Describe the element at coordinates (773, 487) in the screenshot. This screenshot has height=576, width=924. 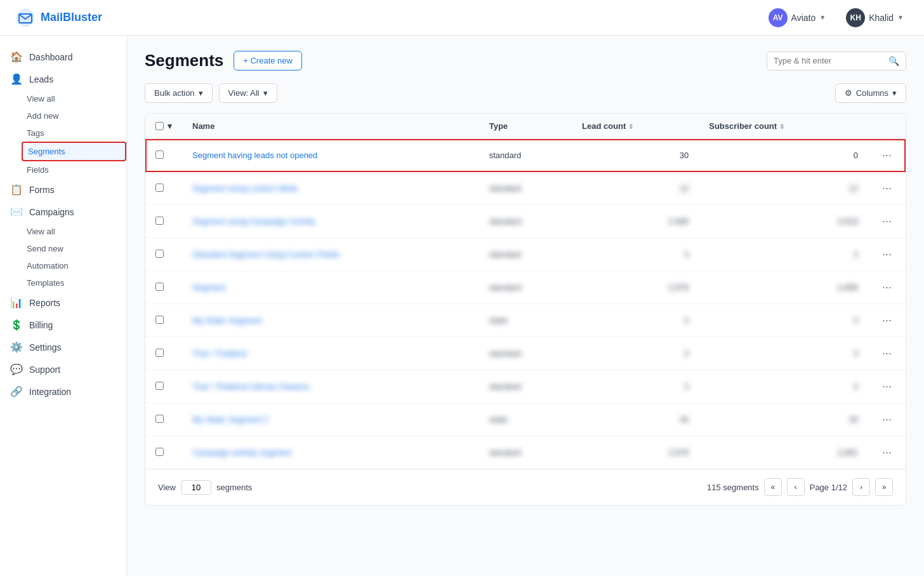
I see `first-page-button: «` at that location.